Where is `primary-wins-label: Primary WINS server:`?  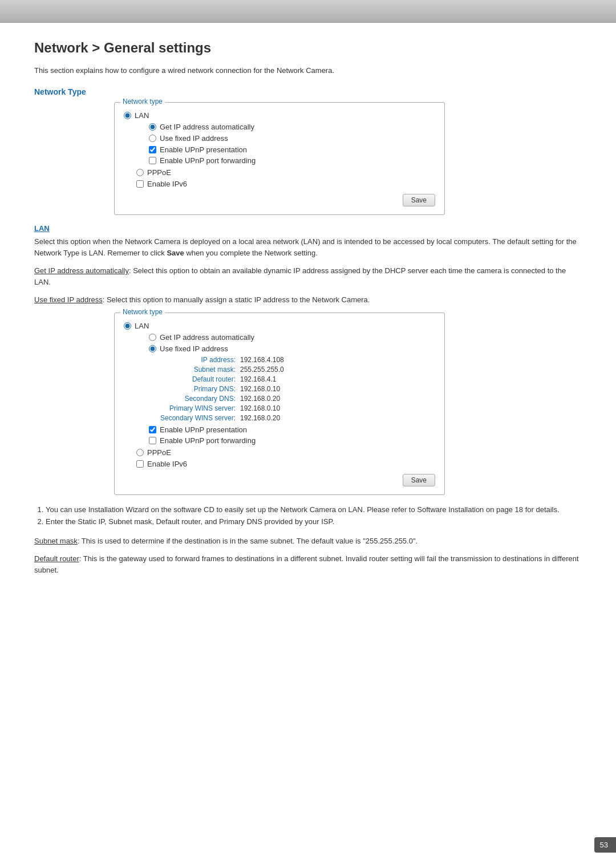
primary-wins-label: Primary WINS server: is located at coordinates (194, 408).